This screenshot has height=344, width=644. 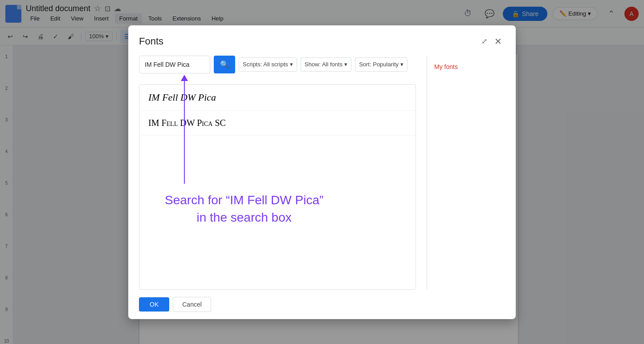 I want to click on sort-chevron: ▾, so click(x=402, y=64).